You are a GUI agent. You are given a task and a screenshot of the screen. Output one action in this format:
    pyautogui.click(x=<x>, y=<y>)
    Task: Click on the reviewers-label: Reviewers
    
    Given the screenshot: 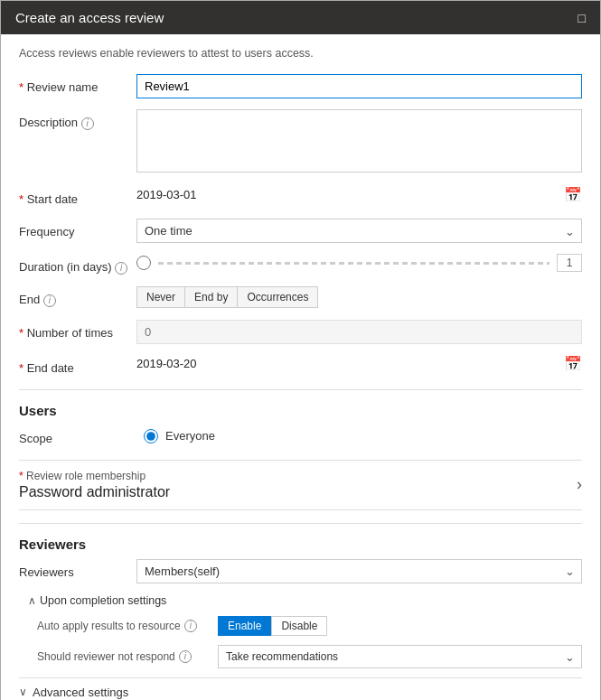 What is the action you would take?
    pyautogui.click(x=78, y=570)
    